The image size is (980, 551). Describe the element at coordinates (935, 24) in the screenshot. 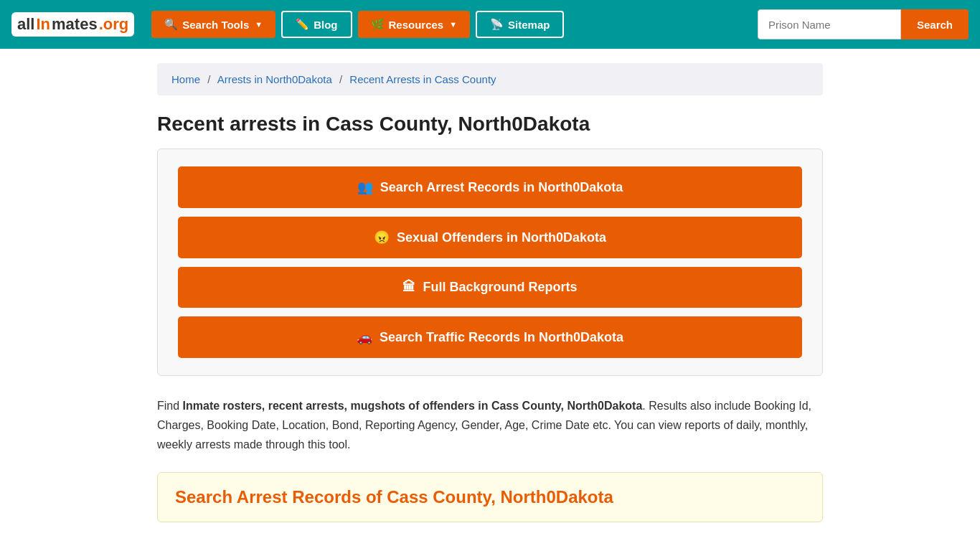

I see `prison-search-button: Search` at that location.